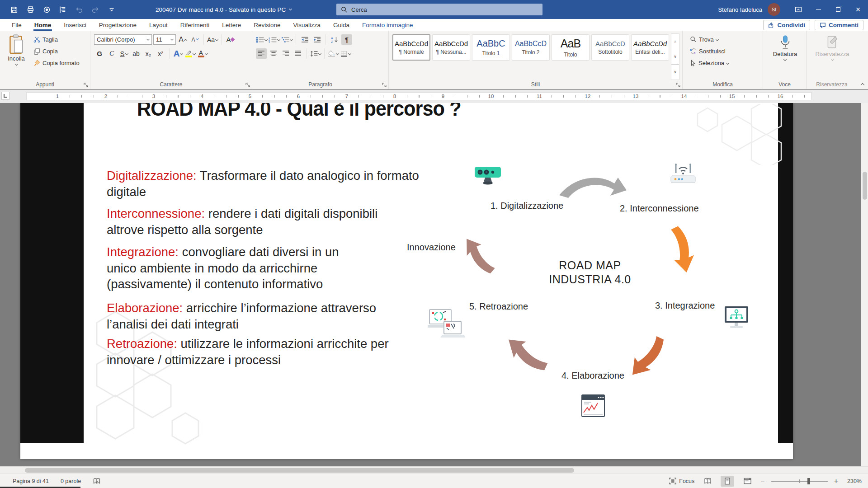  Describe the element at coordinates (740, 10) in the screenshot. I see `user-name: Stefano Iadeluca` at that location.